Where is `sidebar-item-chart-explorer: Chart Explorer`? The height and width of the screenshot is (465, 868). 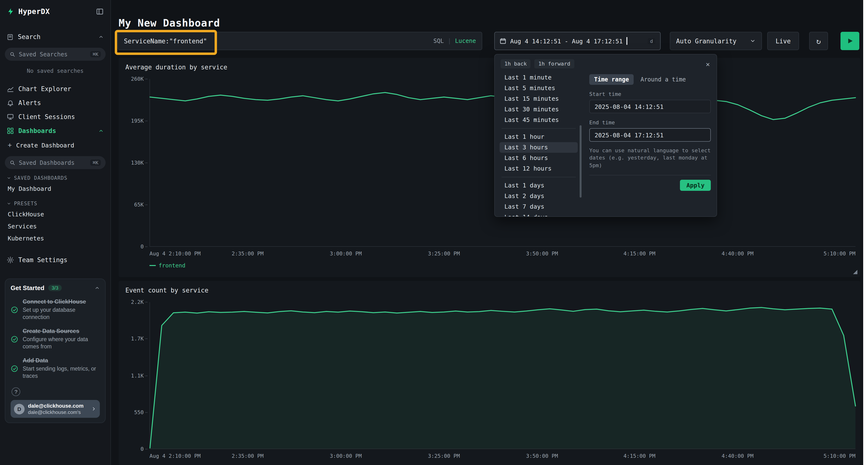 sidebar-item-chart-explorer: Chart Explorer is located at coordinates (55, 89).